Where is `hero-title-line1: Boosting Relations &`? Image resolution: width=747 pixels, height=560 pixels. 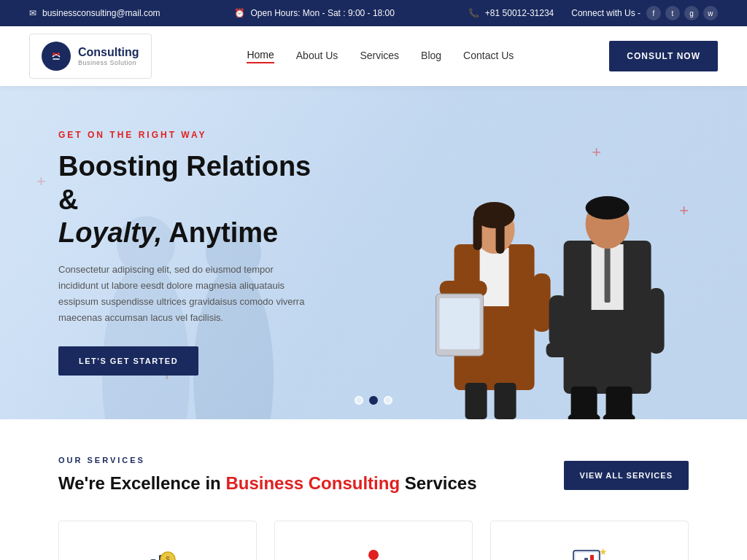
hero-title-line1: Boosting Relations & is located at coordinates (185, 183).